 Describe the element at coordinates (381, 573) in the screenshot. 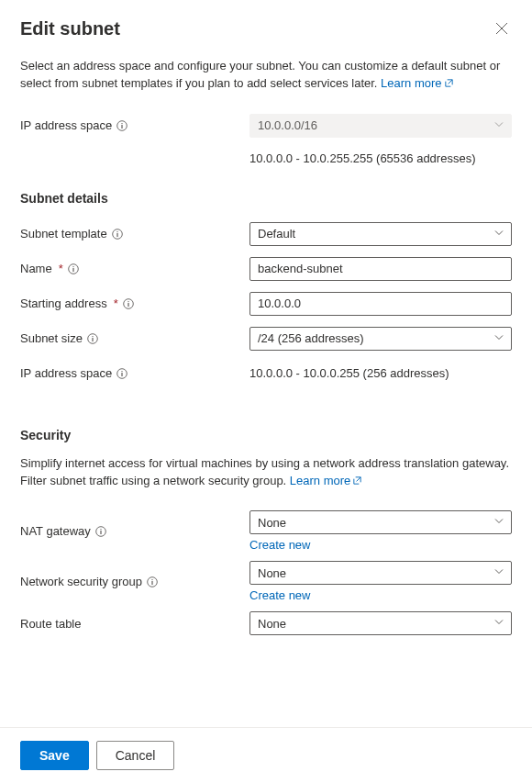

I see `nsg-select: None` at that location.